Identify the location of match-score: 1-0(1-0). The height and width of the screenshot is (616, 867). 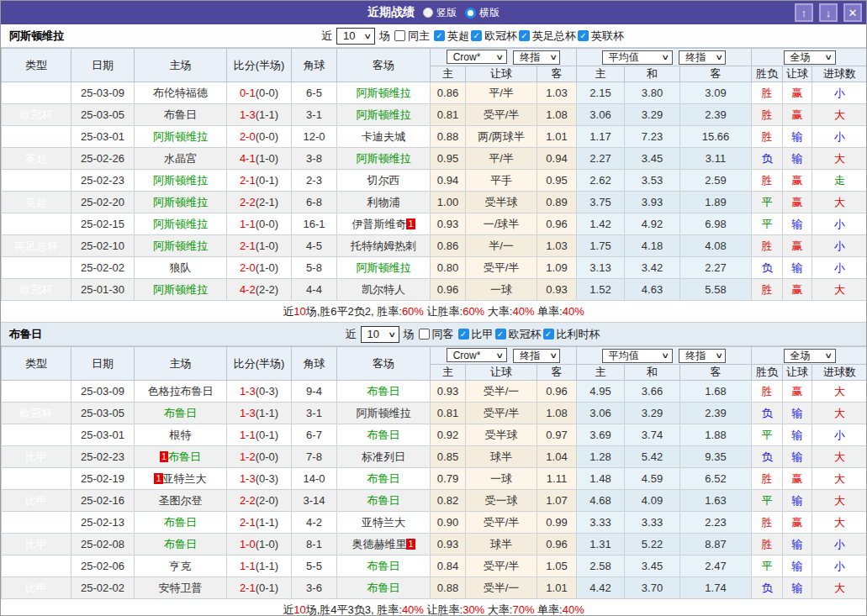
(259, 545).